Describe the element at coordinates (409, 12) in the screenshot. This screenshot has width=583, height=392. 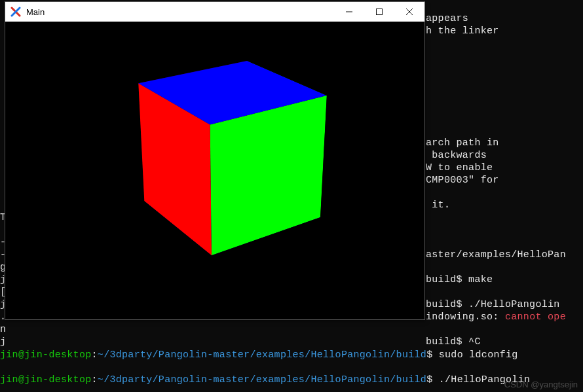
I see `close-button` at that location.